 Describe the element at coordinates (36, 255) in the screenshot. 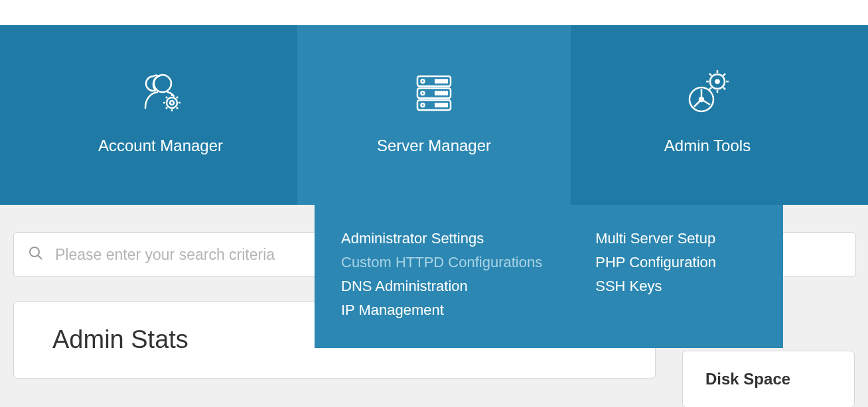

I see `search-icon` at that location.